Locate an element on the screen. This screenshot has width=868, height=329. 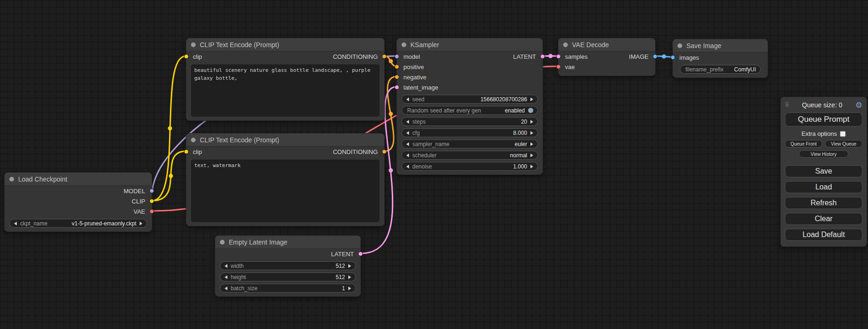
seed-number-widget: seed 156680208700286 is located at coordinates (470, 99).